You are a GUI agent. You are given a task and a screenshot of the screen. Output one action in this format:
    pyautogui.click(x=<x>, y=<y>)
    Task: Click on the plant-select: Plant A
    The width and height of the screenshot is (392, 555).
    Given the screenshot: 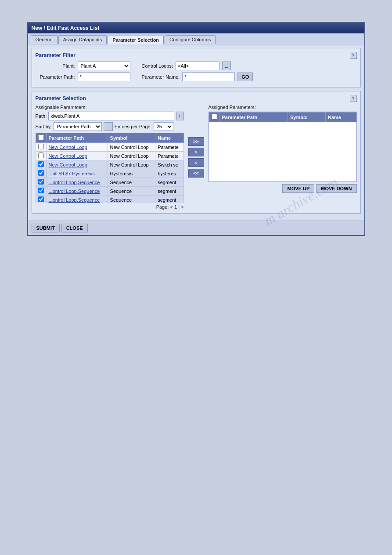 What is the action you would take?
    pyautogui.click(x=104, y=66)
    